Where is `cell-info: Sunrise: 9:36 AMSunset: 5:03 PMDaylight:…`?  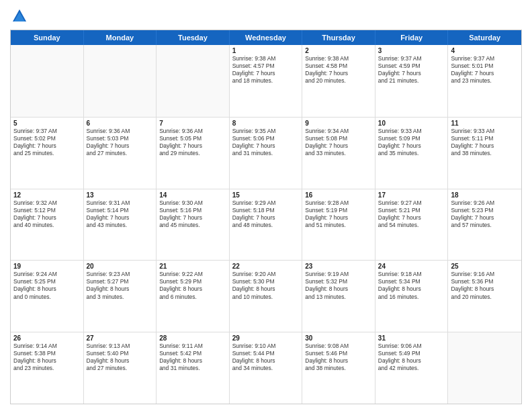
cell-info: Sunrise: 9:36 AMSunset: 5:03 PMDaylight:… is located at coordinates (120, 142).